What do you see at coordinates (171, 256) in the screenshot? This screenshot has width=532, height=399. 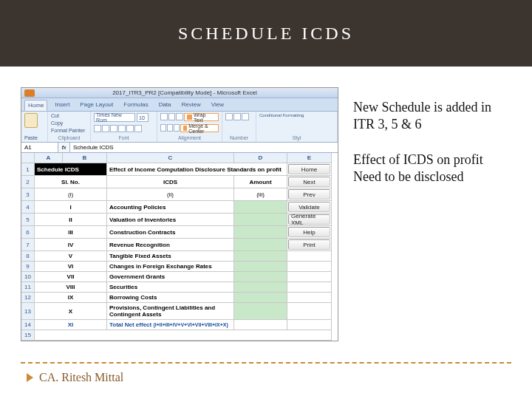 I see `cell-r4-text: Tangible Fixed Assets` at bounding box center [171, 256].